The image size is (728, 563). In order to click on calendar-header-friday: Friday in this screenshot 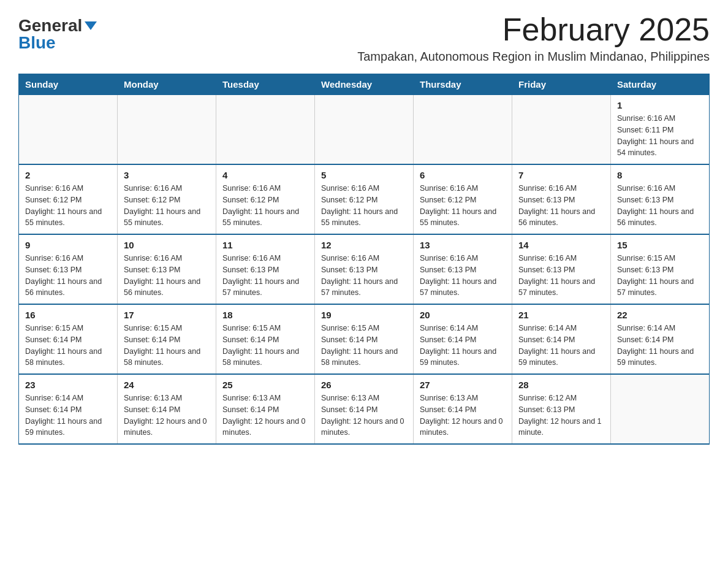, I will do `click(561, 85)`.